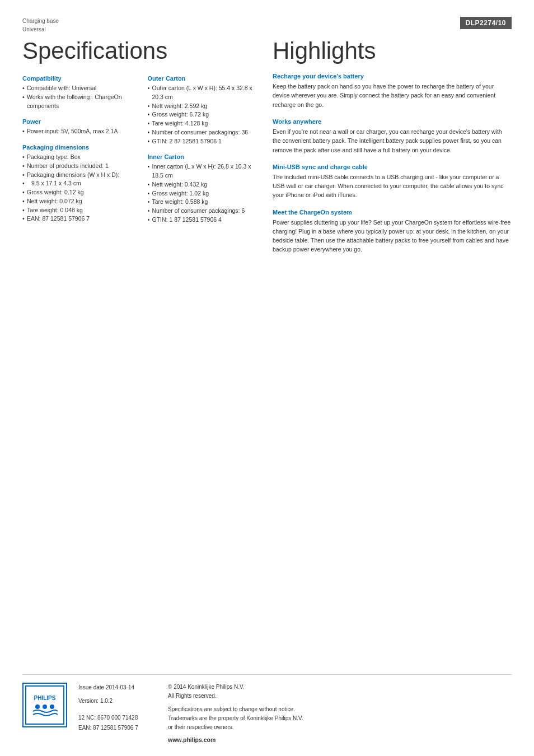 The image size is (534, 756). I want to click on highlights-title: Highlights, so click(392, 51).